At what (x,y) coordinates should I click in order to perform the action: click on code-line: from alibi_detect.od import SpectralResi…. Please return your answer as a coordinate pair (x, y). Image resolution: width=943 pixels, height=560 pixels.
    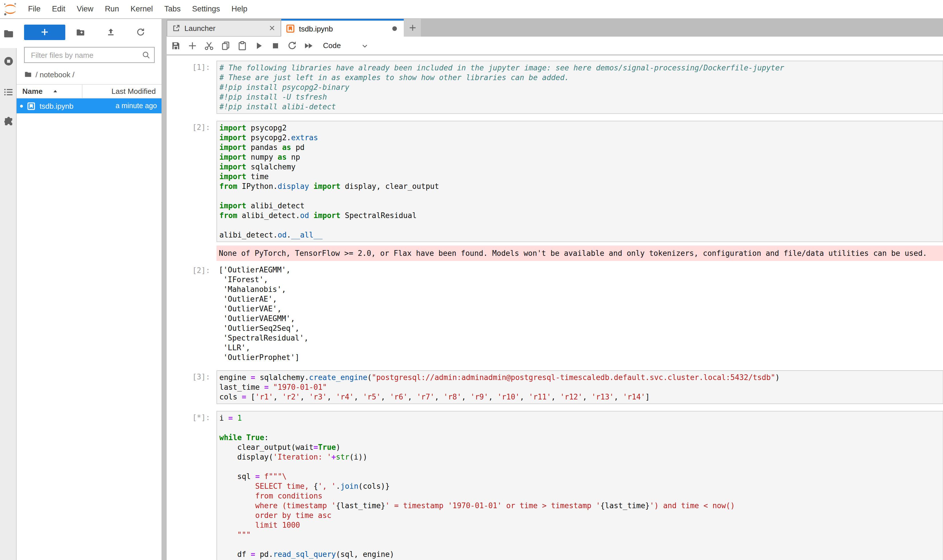
    Looking at the image, I should click on (581, 215).